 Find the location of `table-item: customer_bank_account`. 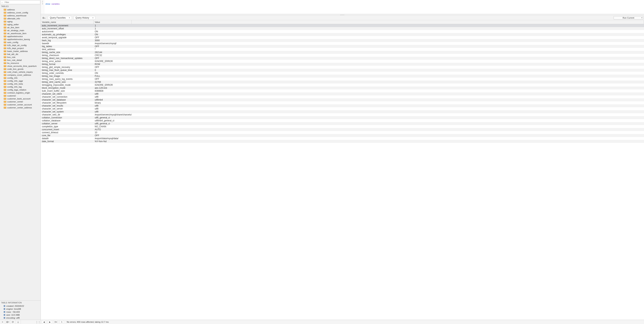

table-item: customer_bank_account is located at coordinates (20, 99).